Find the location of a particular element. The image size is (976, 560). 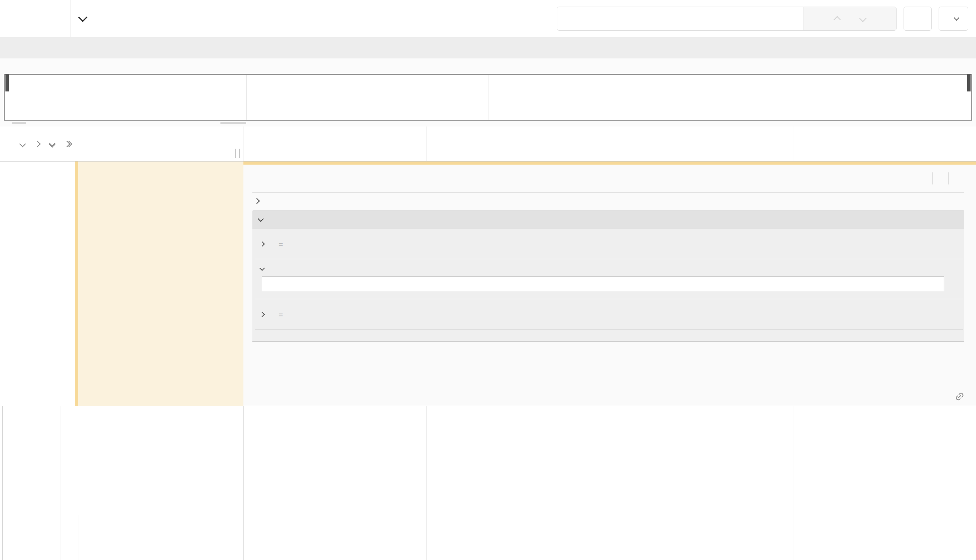

expand-one-icon is located at coordinates (37, 144).